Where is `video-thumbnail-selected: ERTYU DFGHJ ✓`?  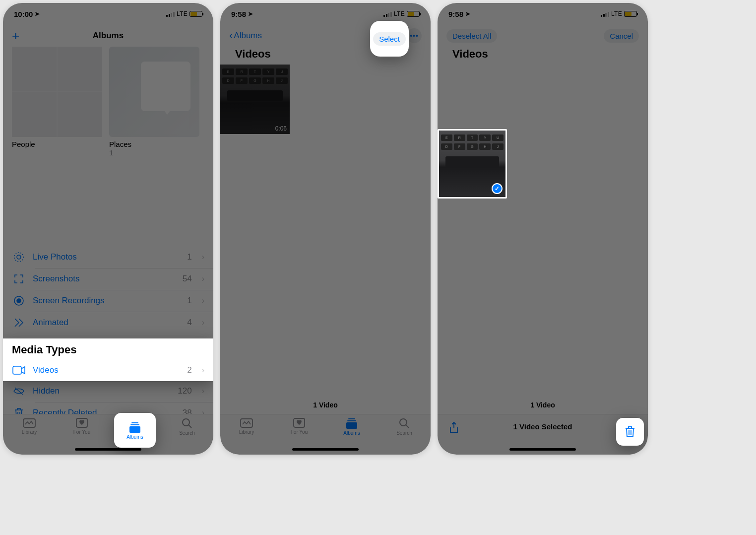
video-thumbnail-selected: ERTYU DFGHJ ✓ is located at coordinates (472, 164).